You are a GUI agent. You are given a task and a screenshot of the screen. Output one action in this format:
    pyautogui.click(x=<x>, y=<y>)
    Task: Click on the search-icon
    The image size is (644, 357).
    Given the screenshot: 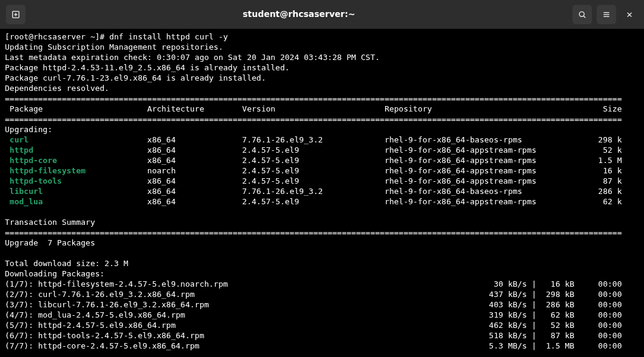 What is the action you would take?
    pyautogui.click(x=582, y=15)
    